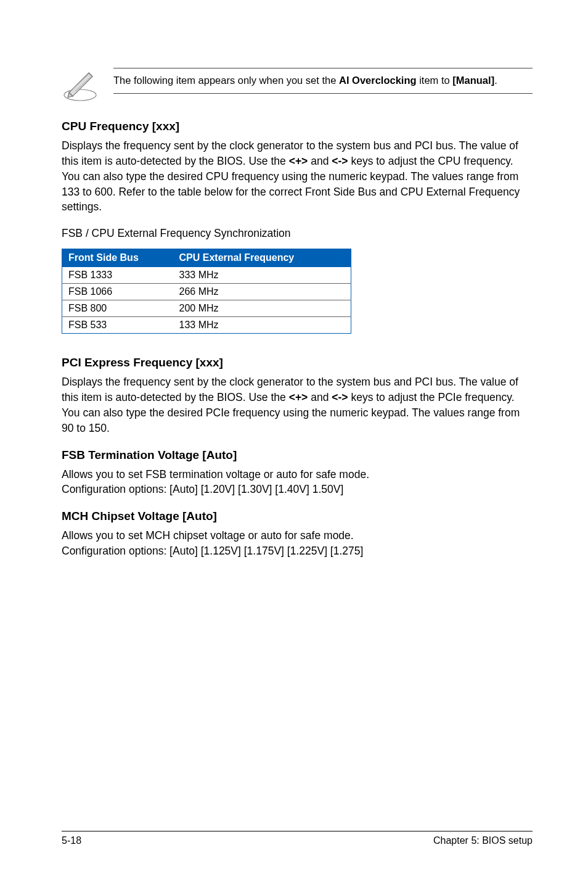 The width and height of the screenshot is (588, 887). What do you see at coordinates (340, 397) in the screenshot?
I see `pcie-key-minus: <->` at bounding box center [340, 397].